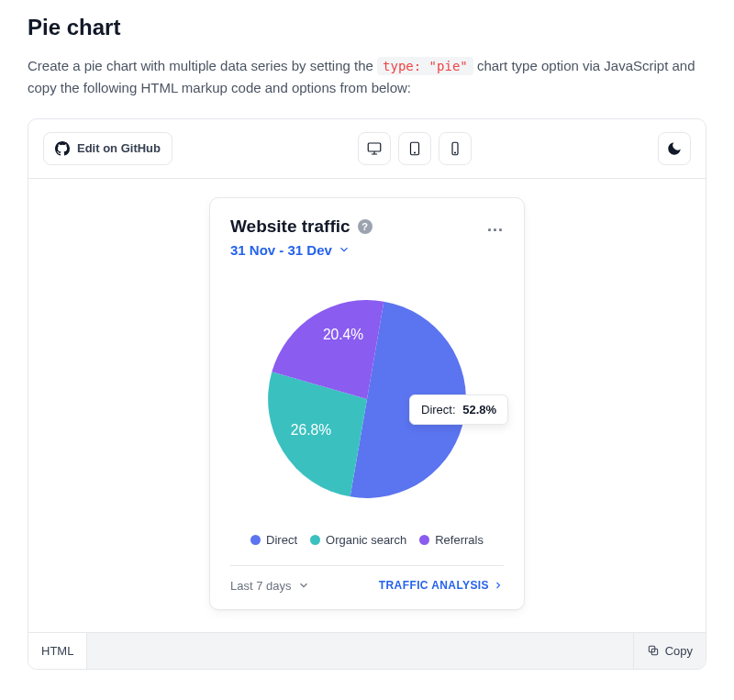 The height and width of the screenshot is (700, 734). Describe the element at coordinates (311, 429) in the screenshot. I see `slice-label-organic: 26.8%` at that location.